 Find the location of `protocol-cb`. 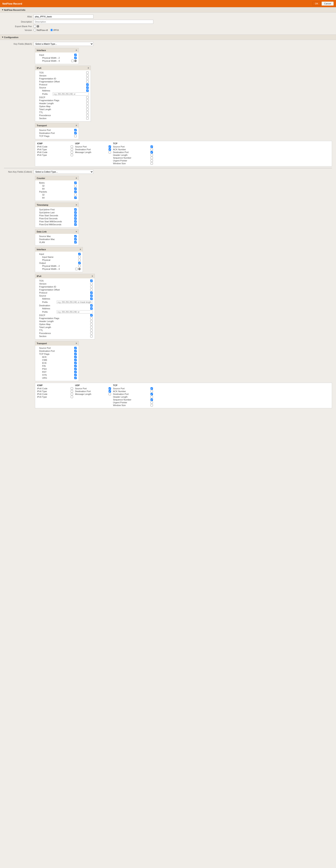

protocol-cb is located at coordinates (88, 85).